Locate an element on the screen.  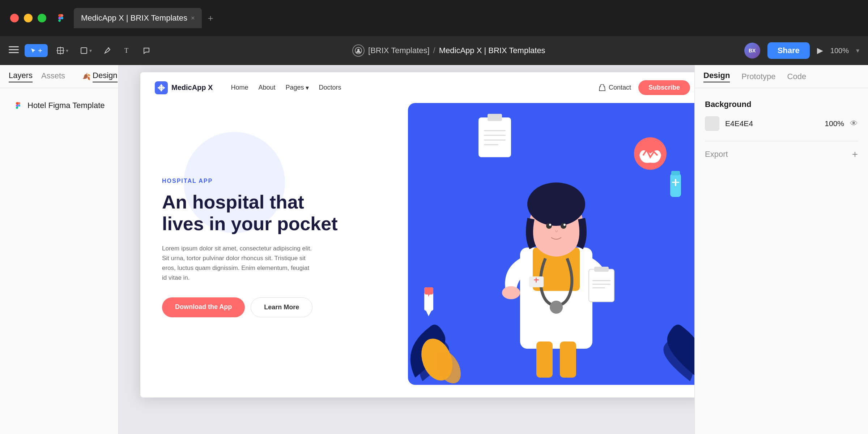
medicine-bottle-icon is located at coordinates (676, 184).